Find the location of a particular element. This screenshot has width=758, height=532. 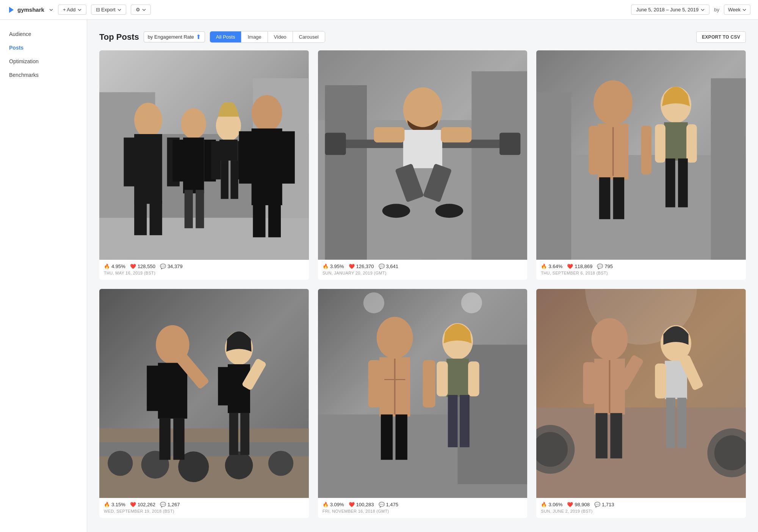

brand-dropdown is located at coordinates (51, 10).